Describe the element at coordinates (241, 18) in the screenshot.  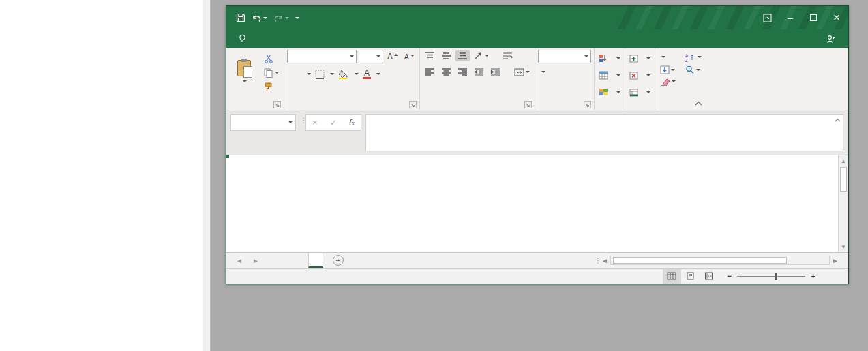
I see `save-button` at that location.